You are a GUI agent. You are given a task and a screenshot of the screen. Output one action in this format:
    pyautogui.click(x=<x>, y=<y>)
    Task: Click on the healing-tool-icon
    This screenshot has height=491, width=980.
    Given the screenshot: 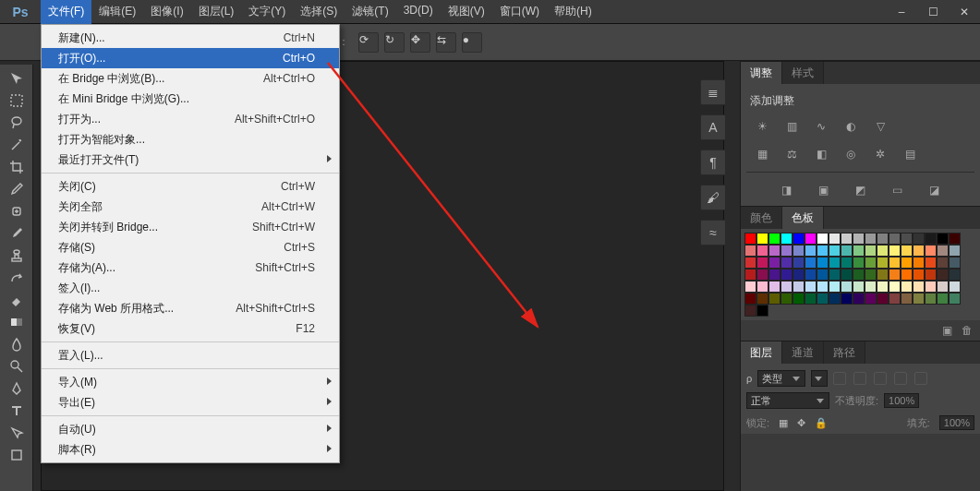 What is the action you would take?
    pyautogui.click(x=17, y=211)
    